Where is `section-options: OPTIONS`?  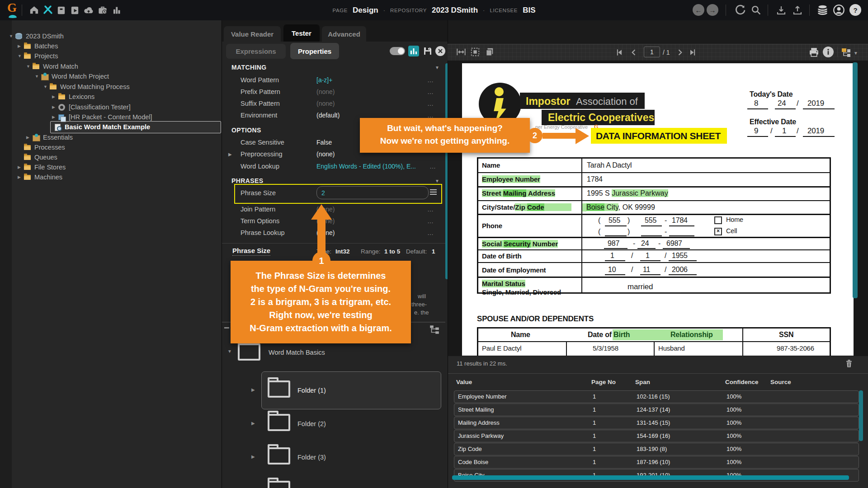 section-options: OPTIONS is located at coordinates (246, 130).